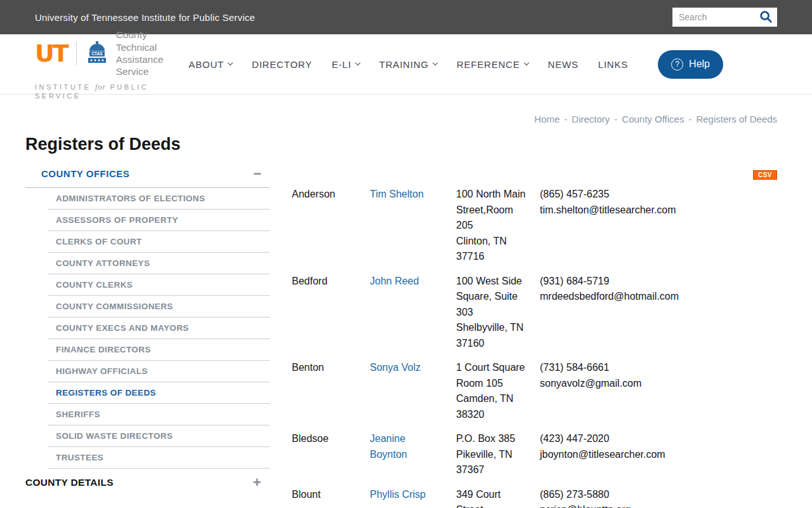 Image resolution: width=812 pixels, height=508 pixels. What do you see at coordinates (658, 226) in the screenshot?
I see `contact-cell: (865) 457-6235tim.shelton@titlesearcher.…` at bounding box center [658, 226].